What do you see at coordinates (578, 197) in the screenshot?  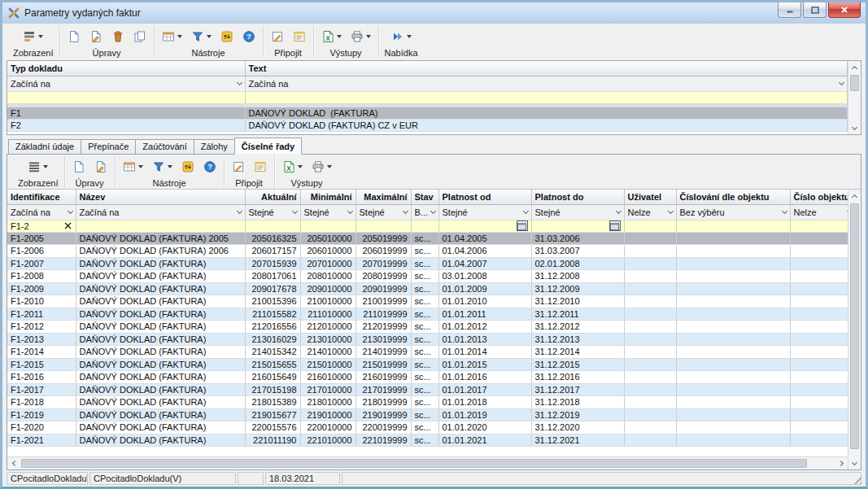 I see `column-header-platnost-do: Platnost do` at bounding box center [578, 197].